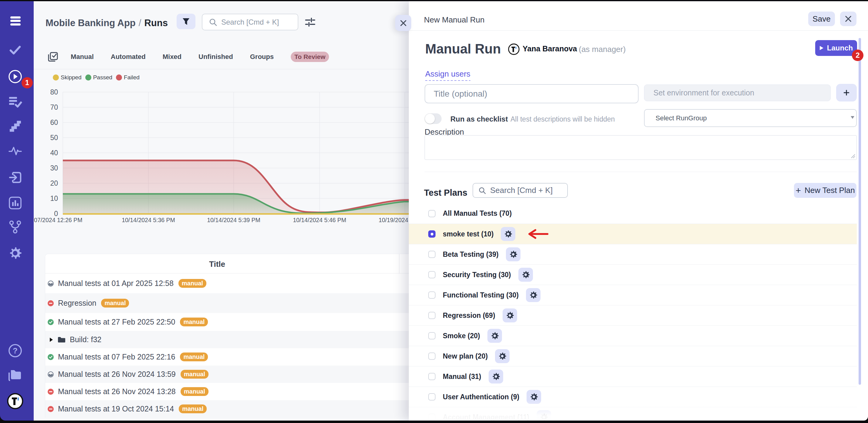 Image resolution: width=868 pixels, height=423 pixels. I want to click on svg-text: 10, so click(54, 198).